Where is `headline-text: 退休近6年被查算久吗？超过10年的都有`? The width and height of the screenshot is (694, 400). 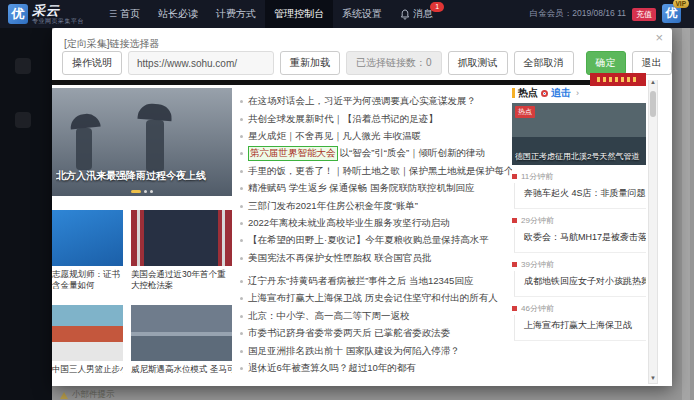 headline-text: 退休近6年被查算久吗？超过10年的都有 is located at coordinates (332, 368).